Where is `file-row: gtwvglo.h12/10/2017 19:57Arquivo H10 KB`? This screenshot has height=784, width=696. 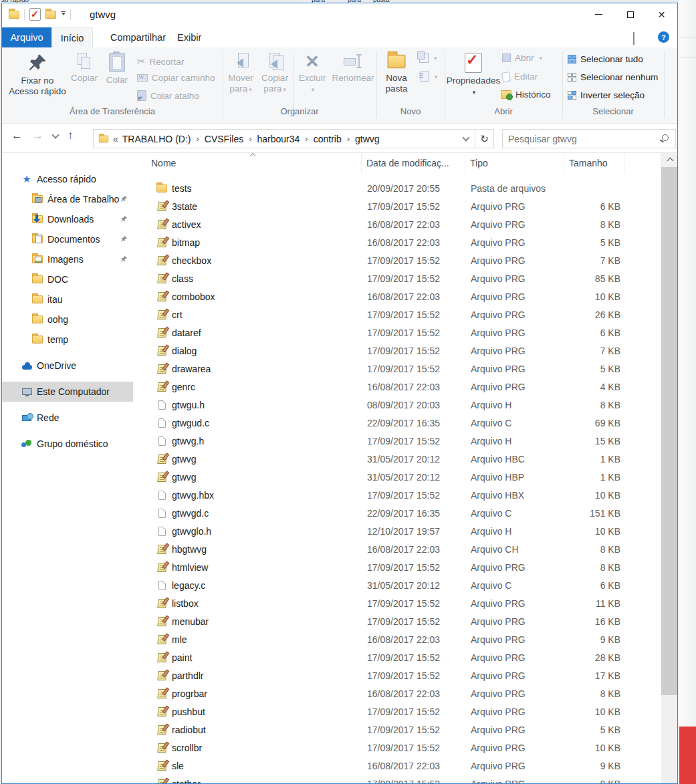 file-row: gtwvglo.h12/10/2017 19:57Arquivo H10 KB is located at coordinates (397, 531).